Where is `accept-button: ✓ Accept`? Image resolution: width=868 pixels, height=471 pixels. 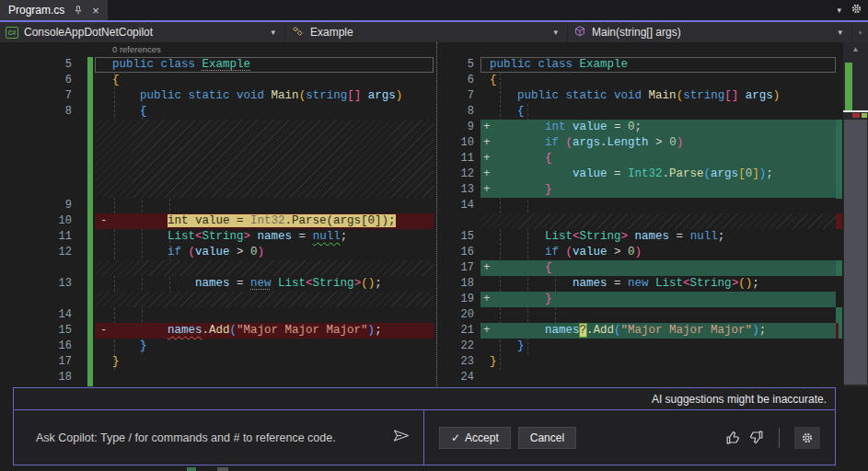 accept-button: ✓ Accept is located at coordinates (475, 438).